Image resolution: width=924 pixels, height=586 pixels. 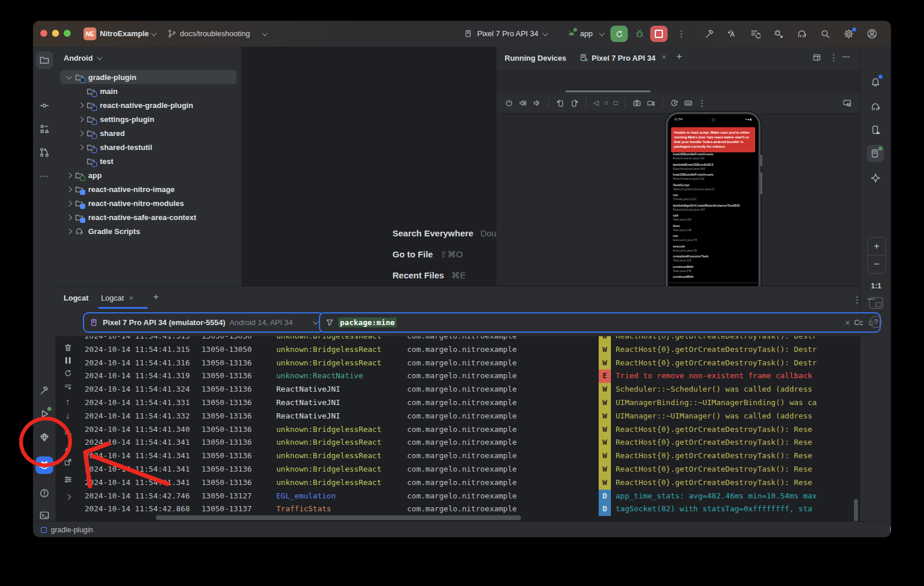 I want to click on rerun-button, so click(x=619, y=34).